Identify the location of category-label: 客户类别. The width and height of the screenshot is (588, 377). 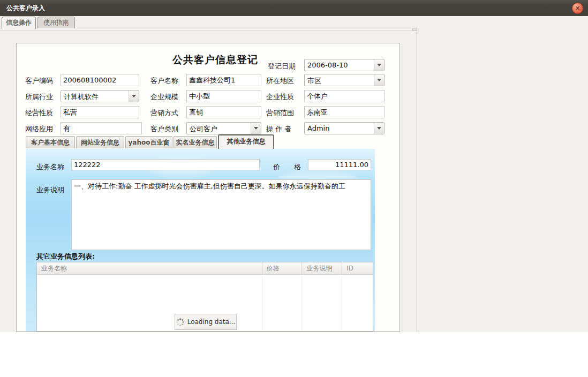
(164, 129).